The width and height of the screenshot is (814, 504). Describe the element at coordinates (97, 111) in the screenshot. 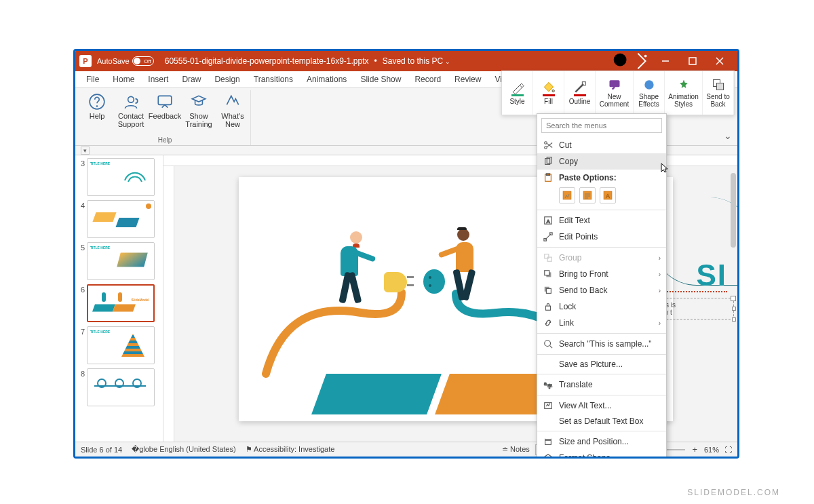

I see `help-button: Help` at that location.